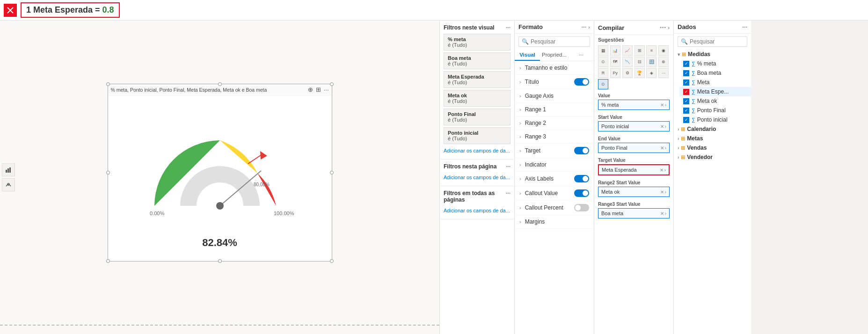  What do you see at coordinates (582, 179) in the screenshot?
I see `toggle-axis-labels` at bounding box center [582, 179].